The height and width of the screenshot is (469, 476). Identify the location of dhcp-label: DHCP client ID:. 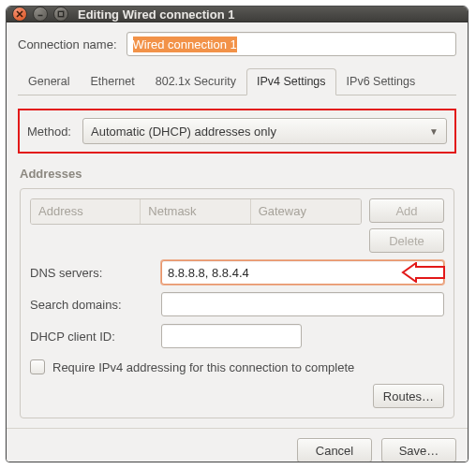
(91, 337).